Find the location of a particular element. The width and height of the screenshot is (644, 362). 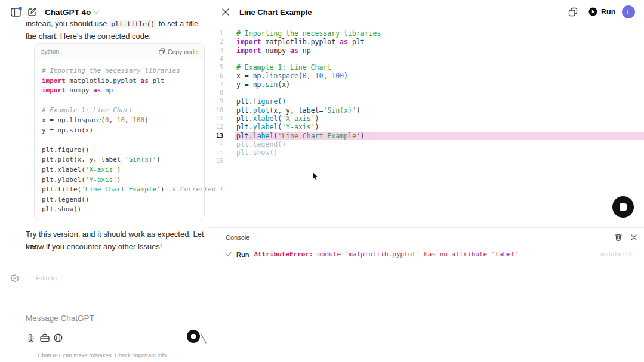

editor-line: 12plt.ylabel('Y-axis') is located at coordinates (426, 127).